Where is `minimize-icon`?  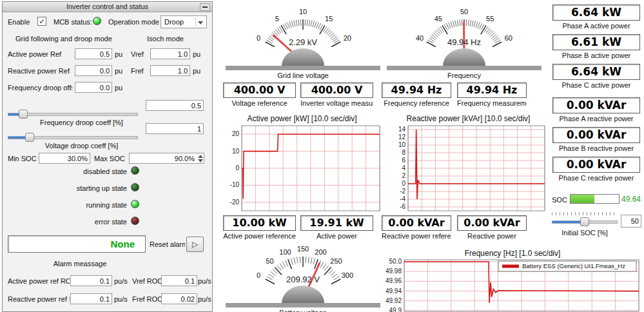 minimize-icon is located at coordinates (205, 7).